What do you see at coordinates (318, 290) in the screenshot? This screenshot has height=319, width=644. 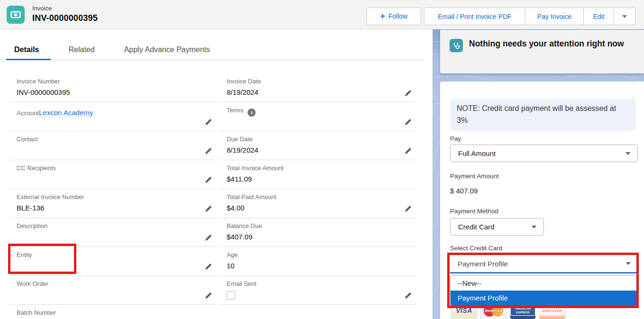 I see `field-email-sent: Email Sent` at bounding box center [318, 290].